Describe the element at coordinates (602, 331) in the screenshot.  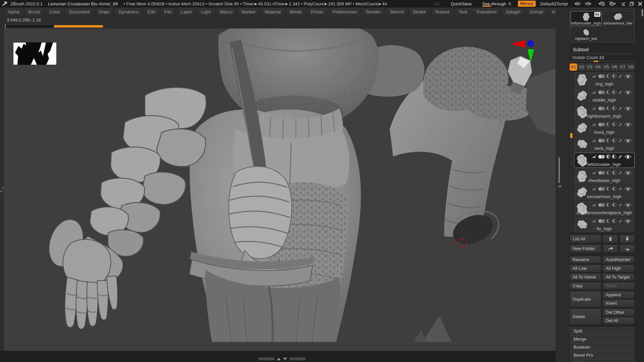
I see `split-menu-row: Split` at that location.